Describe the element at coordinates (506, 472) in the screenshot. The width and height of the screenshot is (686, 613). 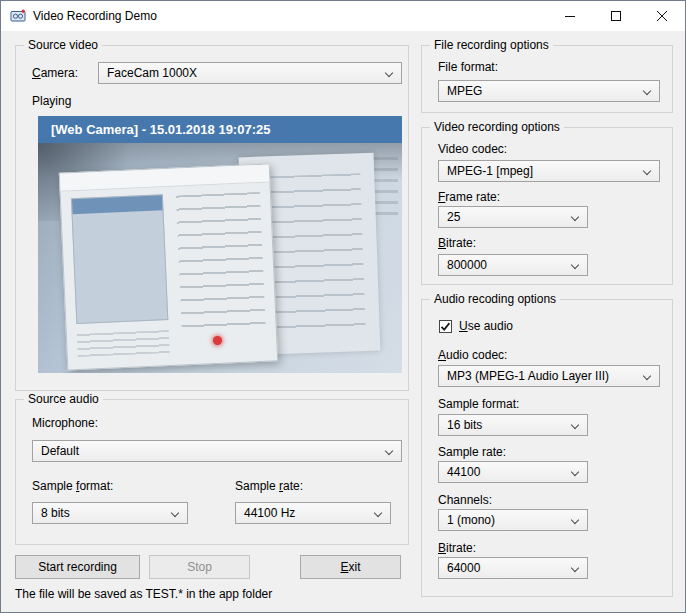
I see `audio-sample-rate-value: 44100` at that location.